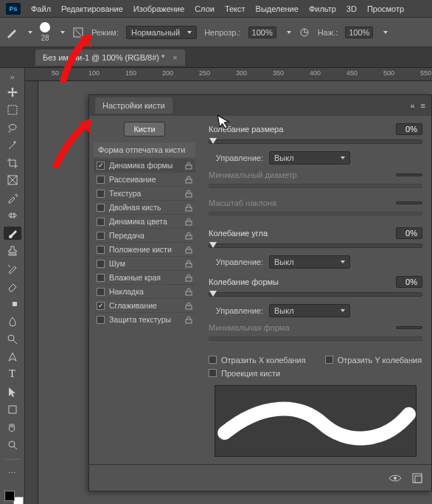 The image size is (432, 504). I want to click on type-tool-icon: T, so click(13, 375).